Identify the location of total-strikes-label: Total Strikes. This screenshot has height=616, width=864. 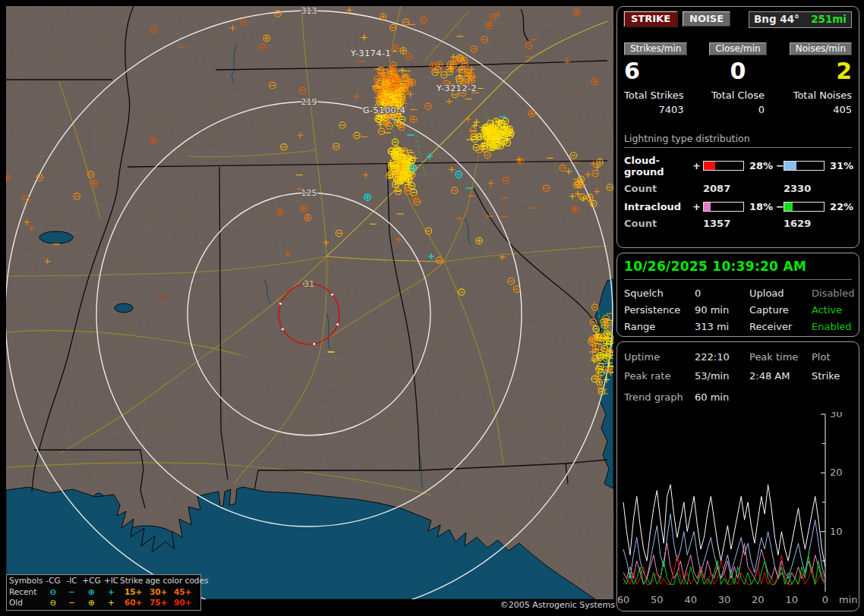
(654, 96).